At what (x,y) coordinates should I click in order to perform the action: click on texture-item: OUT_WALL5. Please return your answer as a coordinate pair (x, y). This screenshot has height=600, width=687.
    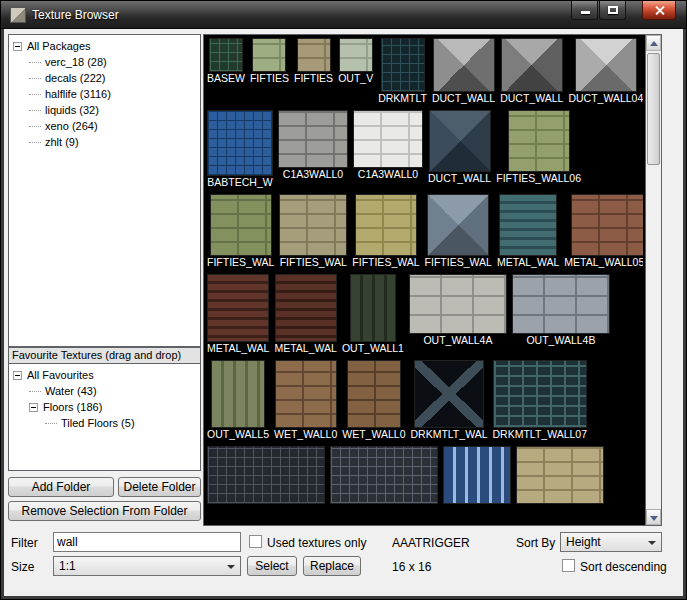
    Looking at the image, I should click on (238, 400).